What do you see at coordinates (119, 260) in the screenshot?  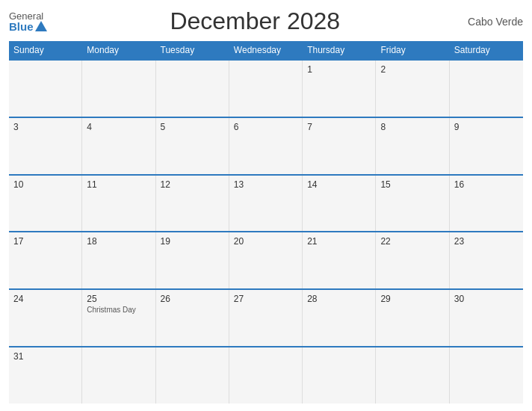 I see `day-cell: 18` at bounding box center [119, 260].